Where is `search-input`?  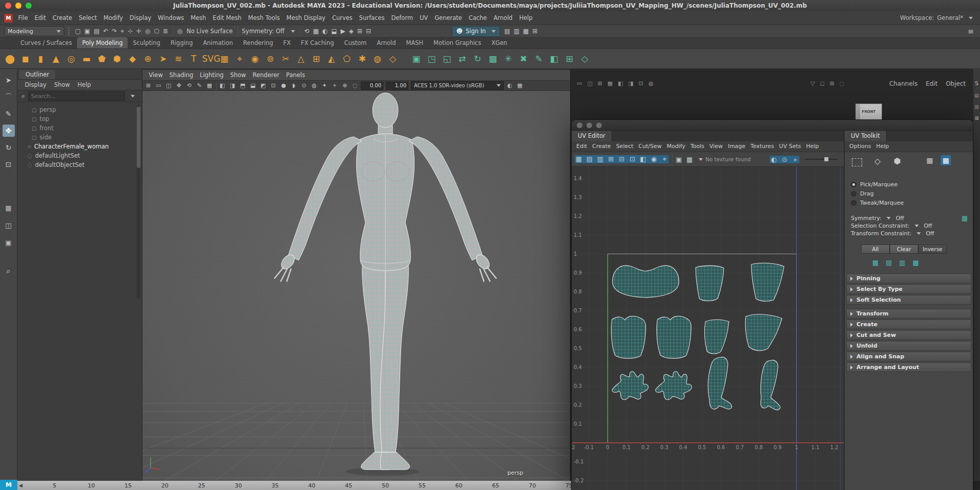
search-input is located at coordinates (77, 96).